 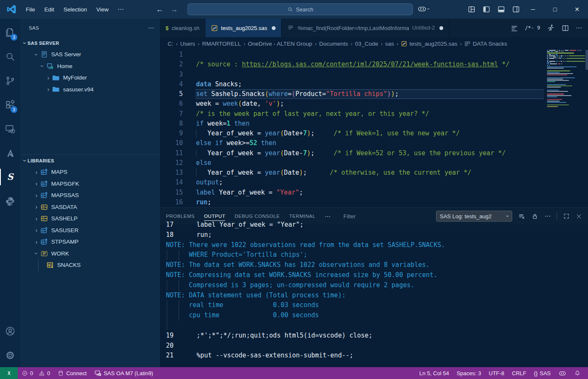 I want to click on more-actions-icon: ⋯, so click(x=579, y=28).